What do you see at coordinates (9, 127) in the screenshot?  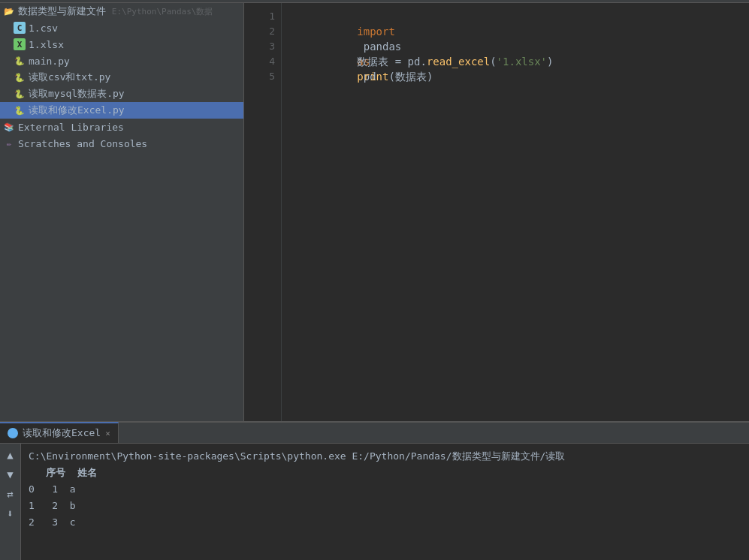 I see `external-libraries-icon: 📚` at bounding box center [9, 127].